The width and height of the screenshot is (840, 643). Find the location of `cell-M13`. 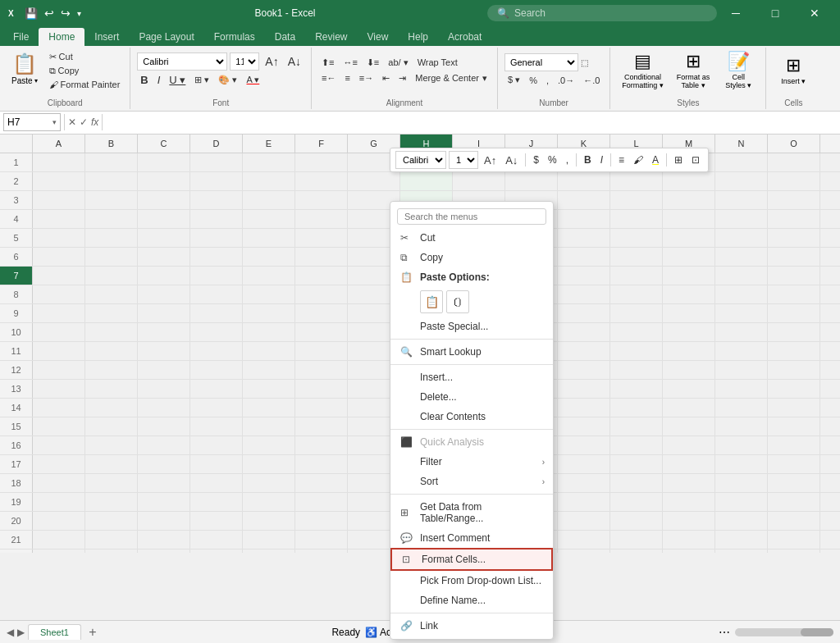

cell-M13 is located at coordinates (689, 389).